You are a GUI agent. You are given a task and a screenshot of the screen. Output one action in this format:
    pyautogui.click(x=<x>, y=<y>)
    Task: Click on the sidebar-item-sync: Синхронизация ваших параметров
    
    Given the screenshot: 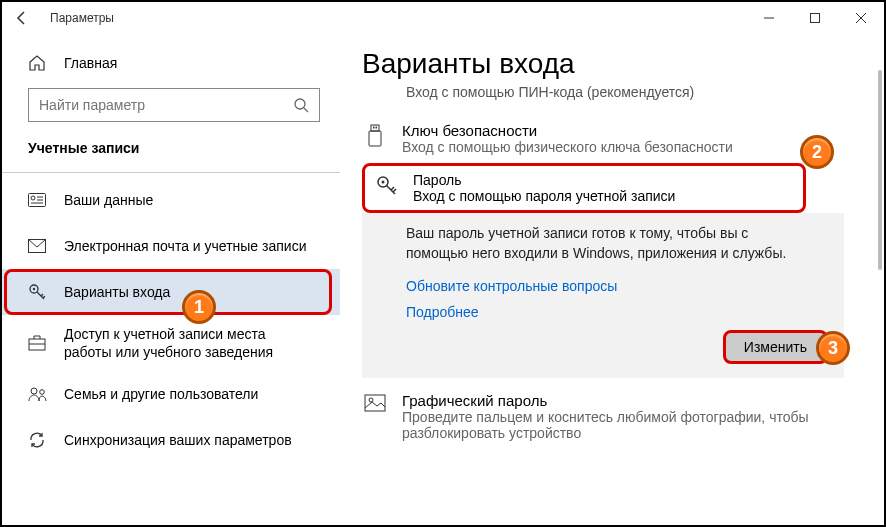 What is the action you would take?
    pyautogui.click(x=171, y=440)
    